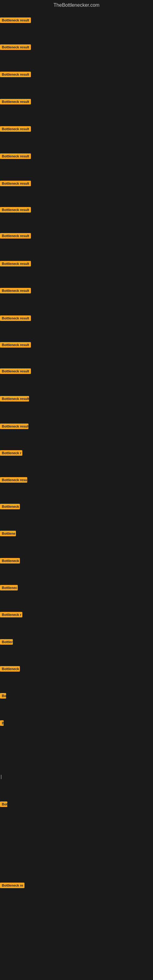 This screenshot has width=153, height=980. I want to click on bottleneck-item: Bottleneck resu, so click(14, 480).